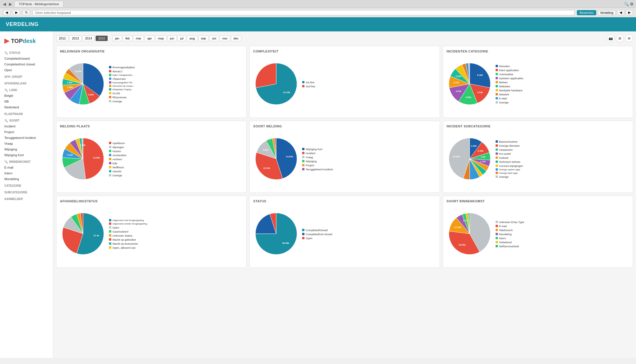 This screenshot has height=364, width=636. I want to click on search-icon-soort: 🔍, so click(6, 120).